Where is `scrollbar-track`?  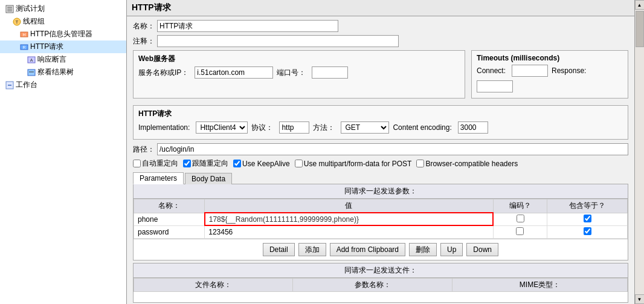 scrollbar-track is located at coordinates (639, 152).